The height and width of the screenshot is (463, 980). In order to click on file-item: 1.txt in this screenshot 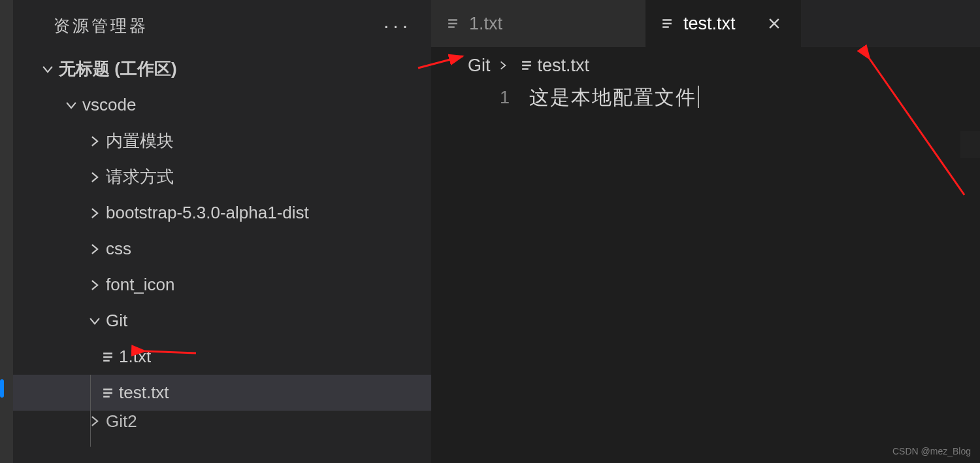, I will do `click(222, 357)`.